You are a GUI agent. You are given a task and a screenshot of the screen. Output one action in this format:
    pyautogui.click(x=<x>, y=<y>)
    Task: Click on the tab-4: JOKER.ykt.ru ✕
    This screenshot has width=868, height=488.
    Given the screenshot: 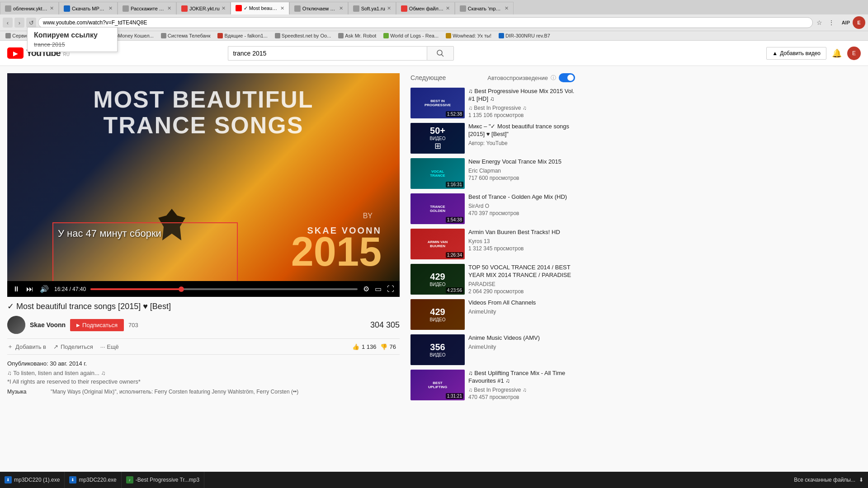 What is the action you would take?
    pyautogui.click(x=203, y=8)
    